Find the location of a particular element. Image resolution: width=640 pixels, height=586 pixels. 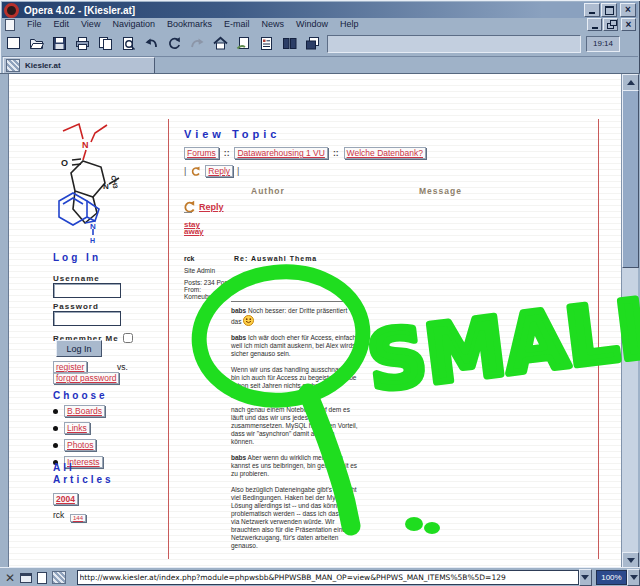

forgot-password-link: forgot password is located at coordinates (86, 378).